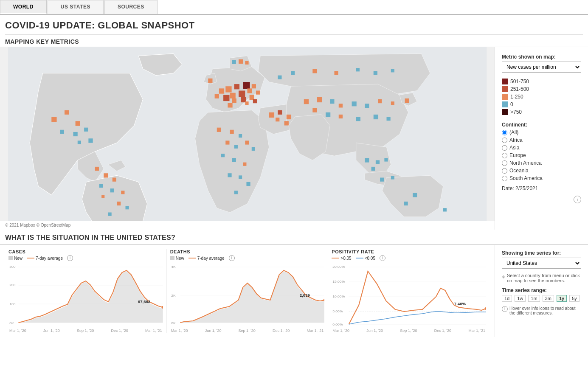  I want to click on legend-label-251: 251-500, so click(520, 89).